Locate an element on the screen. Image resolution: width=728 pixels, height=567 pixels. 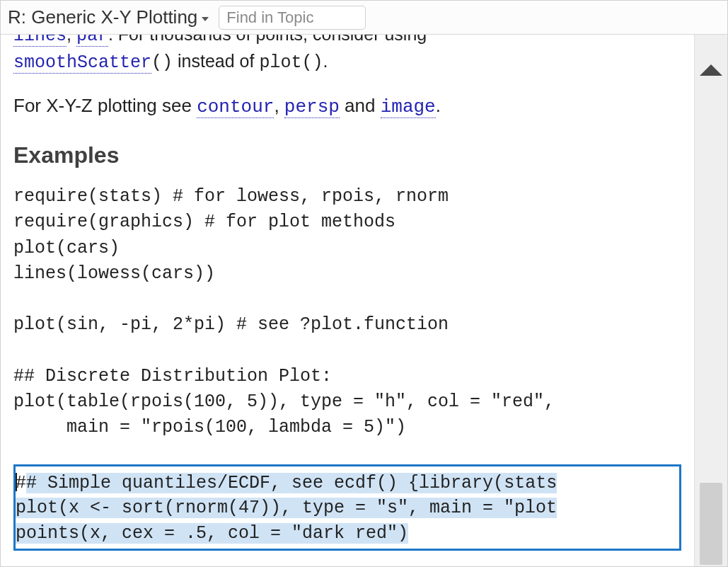
link-smoothscatter: smoothScatter is located at coordinates (82, 63).